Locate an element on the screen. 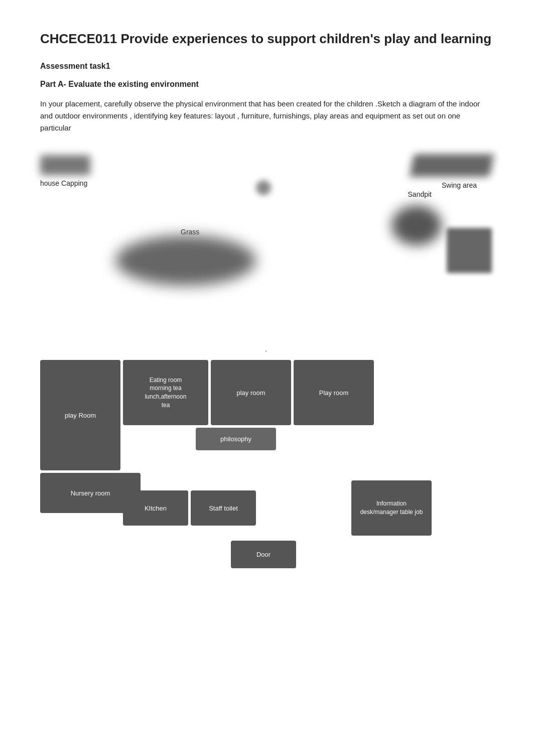 The height and width of the screenshot is (756, 533). sandpit-label: Sandpit is located at coordinates (420, 194).